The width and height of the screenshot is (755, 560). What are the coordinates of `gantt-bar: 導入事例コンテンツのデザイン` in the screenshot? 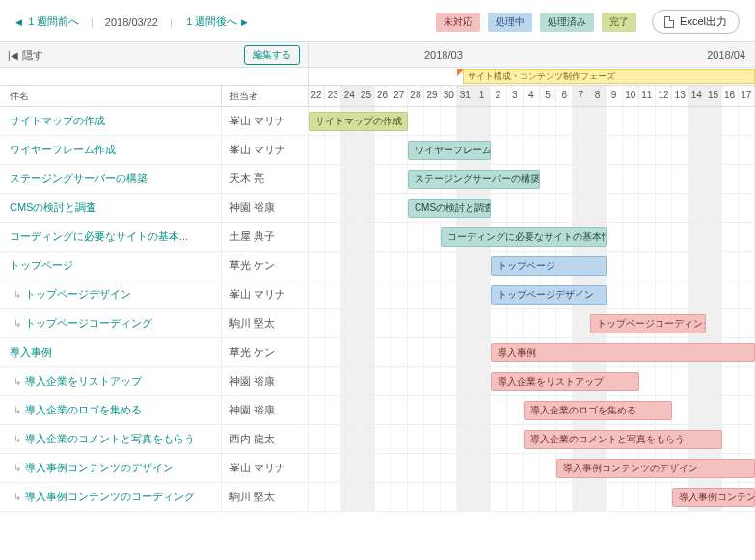 It's located at (656, 468).